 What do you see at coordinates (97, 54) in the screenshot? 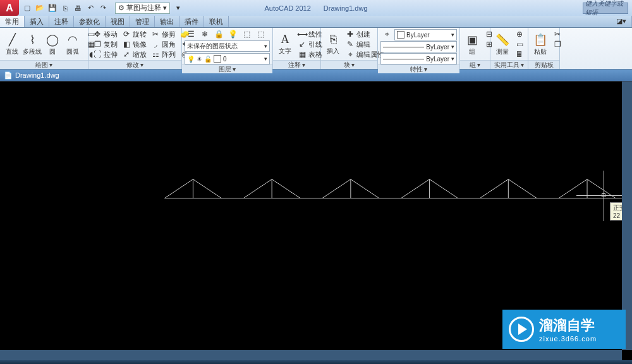
I see `stretch-icon: ⛶` at bounding box center [97, 54].